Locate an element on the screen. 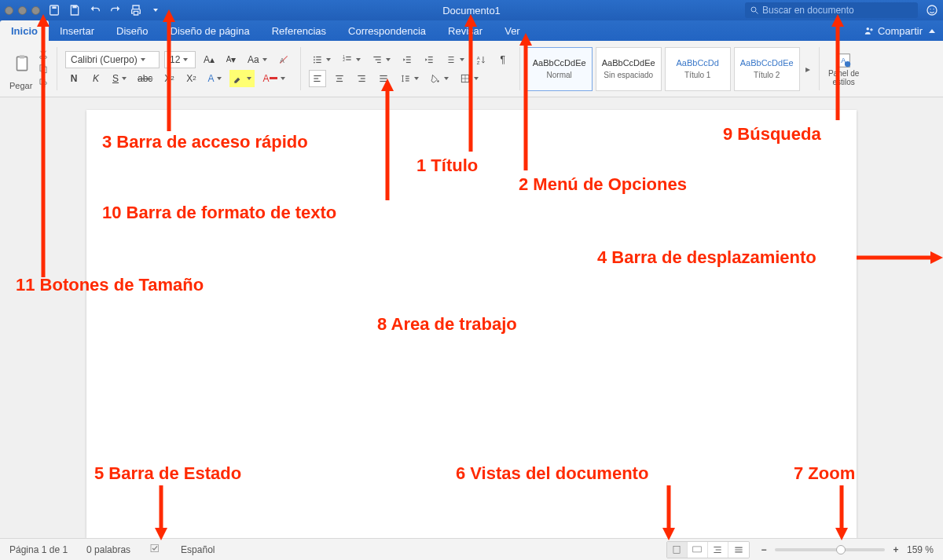 Image resolution: width=943 pixels, height=560 pixels. tab-diseno: Diseño is located at coordinates (132, 31).